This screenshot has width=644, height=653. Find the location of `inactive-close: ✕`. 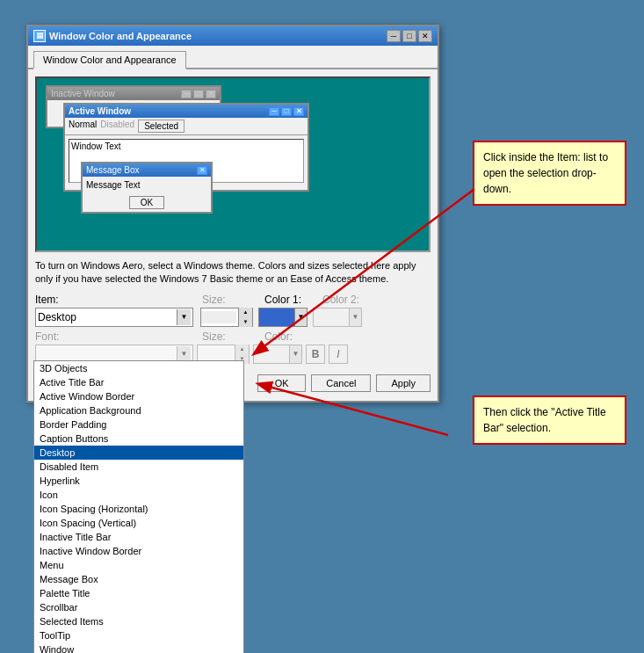

inactive-close: ✕ is located at coordinates (211, 94).